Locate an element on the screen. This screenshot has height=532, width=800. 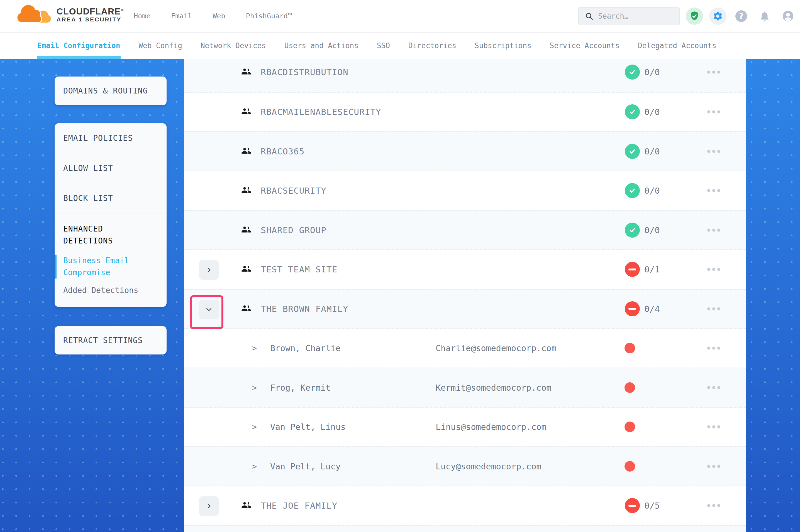
account-icon is located at coordinates (788, 16).